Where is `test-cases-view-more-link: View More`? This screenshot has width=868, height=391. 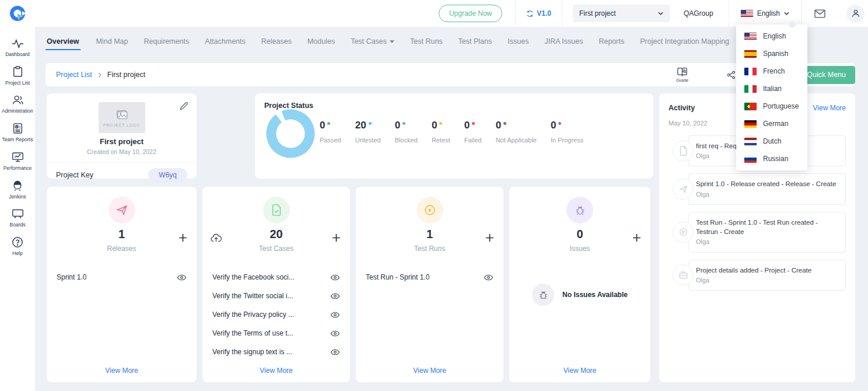
test-cases-view-more-link: View More is located at coordinates (276, 371).